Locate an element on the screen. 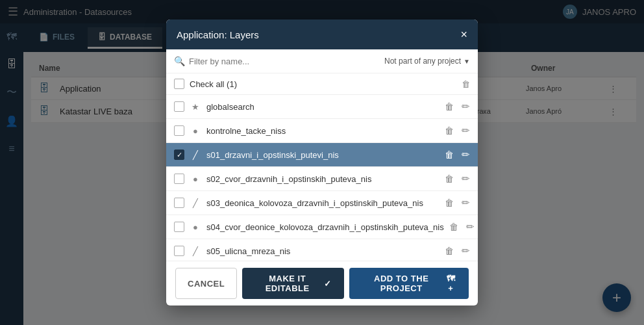 This screenshot has width=644, height=325. layer-name: s02_cvor_drzavnih_i_opstinskih_puteva_ni… is located at coordinates (323, 179).